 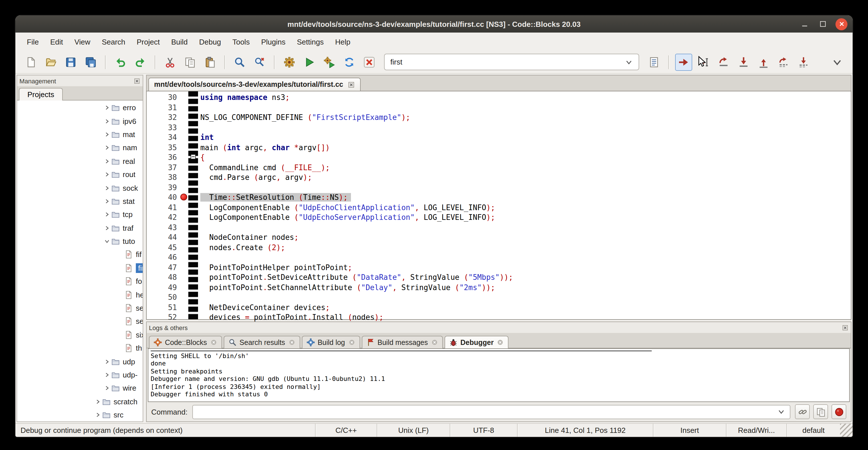 What do you see at coordinates (80, 281) in the screenshot?
I see `tree-item-fo: fo` at bounding box center [80, 281].